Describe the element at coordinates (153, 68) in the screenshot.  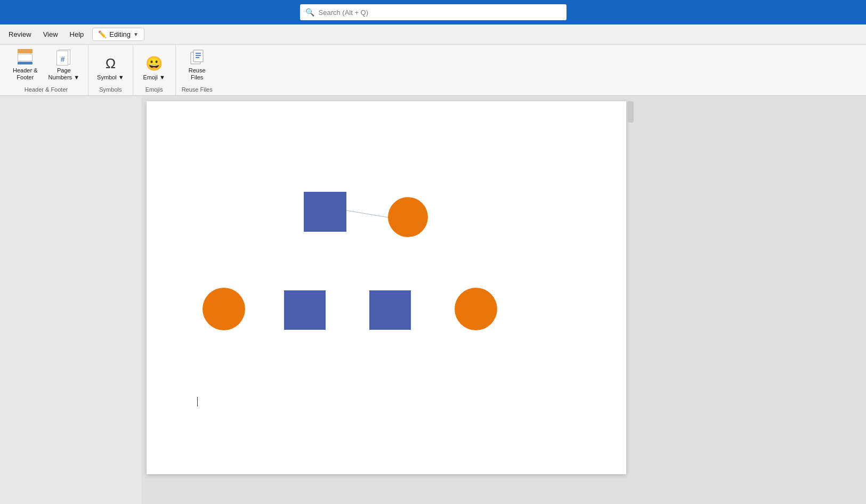
I see `emoji-button: 😀 Emoji ▼` at that location.